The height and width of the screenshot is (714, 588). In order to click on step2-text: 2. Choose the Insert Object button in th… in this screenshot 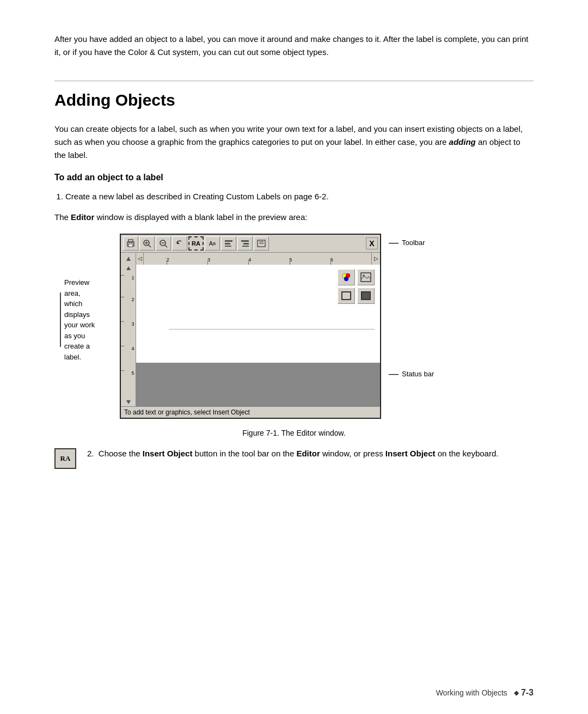, I will do `click(293, 454)`.